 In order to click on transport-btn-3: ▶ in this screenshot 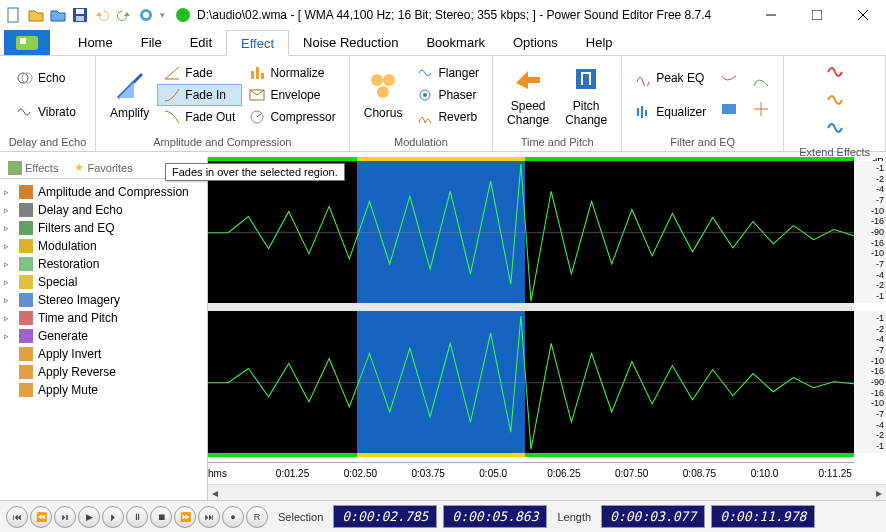, I will do `click(89, 517)`.